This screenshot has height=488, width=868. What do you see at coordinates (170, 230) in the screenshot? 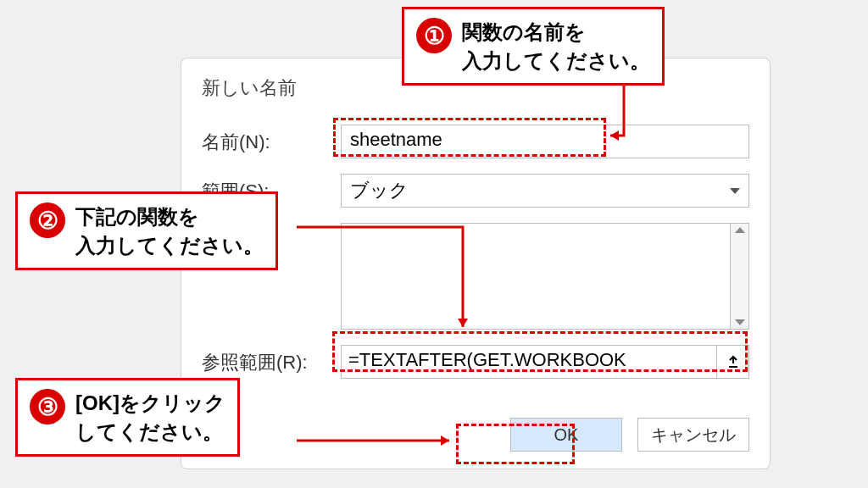
I see `callout-2-text: 下記の関数を 入力してください。` at bounding box center [170, 230].